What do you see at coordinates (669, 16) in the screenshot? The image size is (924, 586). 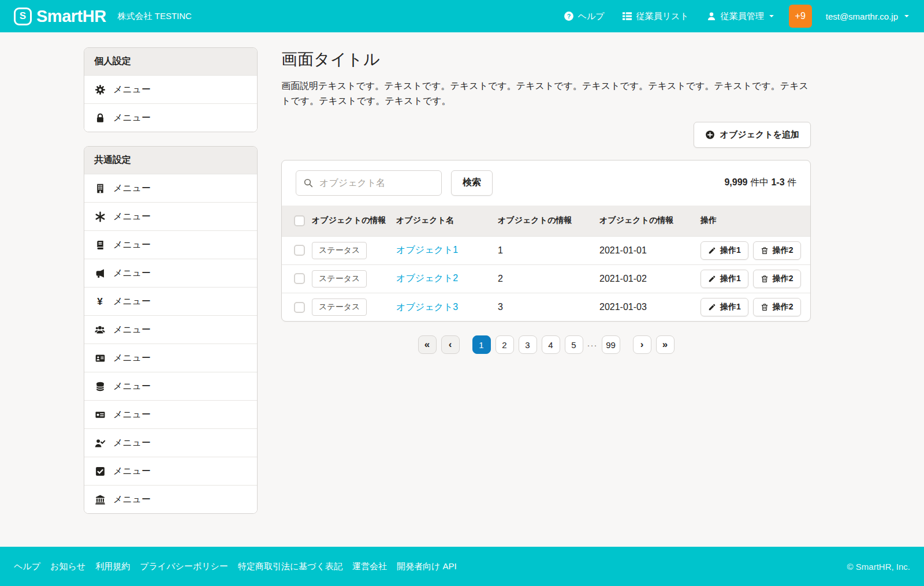 I see `header-nav: ?ヘルプ従業員リスト従業員管理` at bounding box center [669, 16].